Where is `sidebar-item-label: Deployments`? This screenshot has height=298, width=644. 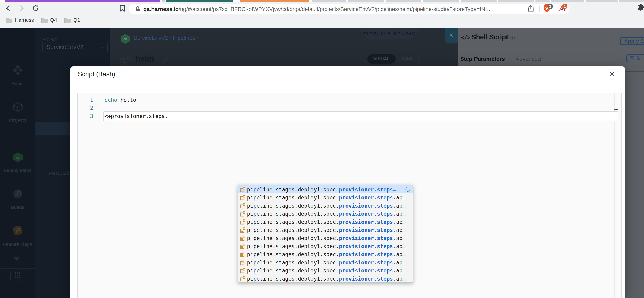 sidebar-item-label: Deployments is located at coordinates (18, 170).